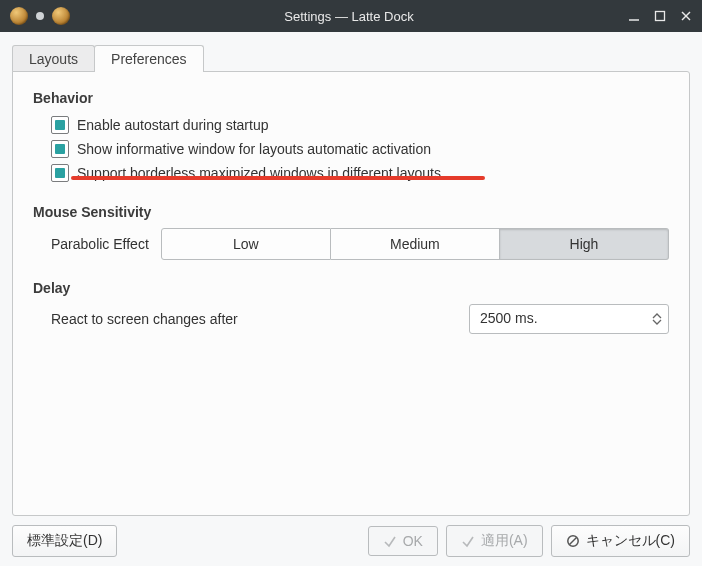  What do you see at coordinates (360, 125) in the screenshot?
I see `checkbox-row-autostart: Enable autostart during startup` at bounding box center [360, 125].